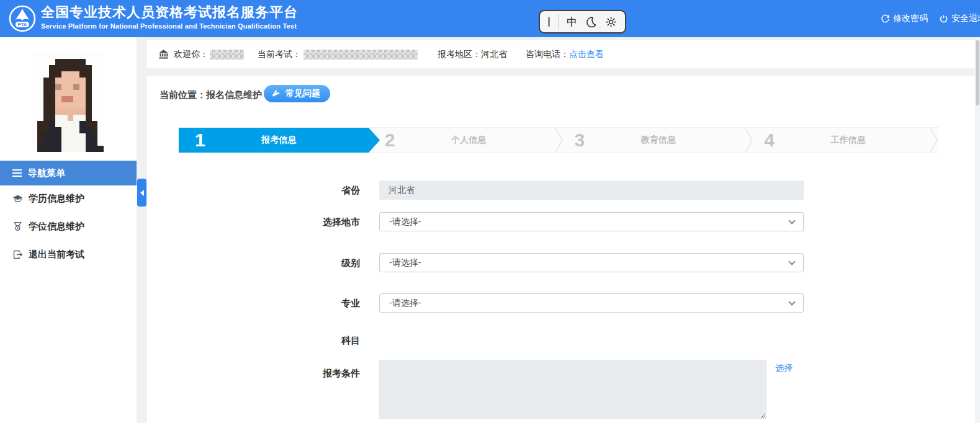 This screenshot has height=423, width=980. I want to click on province-field: 河北省, so click(591, 190).